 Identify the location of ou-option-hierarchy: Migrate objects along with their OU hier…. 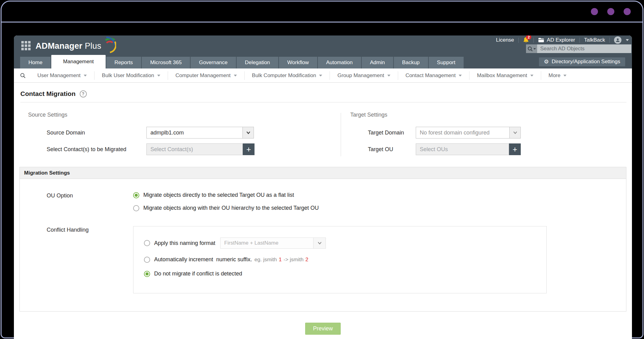
(226, 208).